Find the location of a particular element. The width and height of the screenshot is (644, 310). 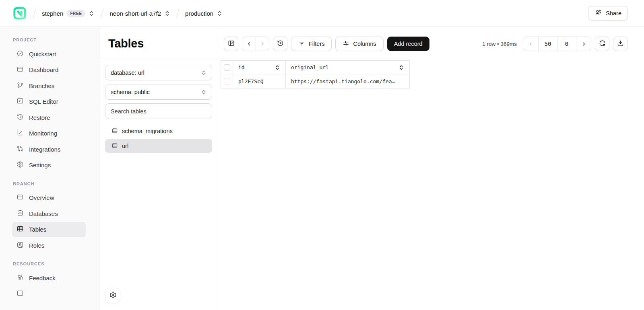

section-title-project: PROJECT is located at coordinates (56, 40).